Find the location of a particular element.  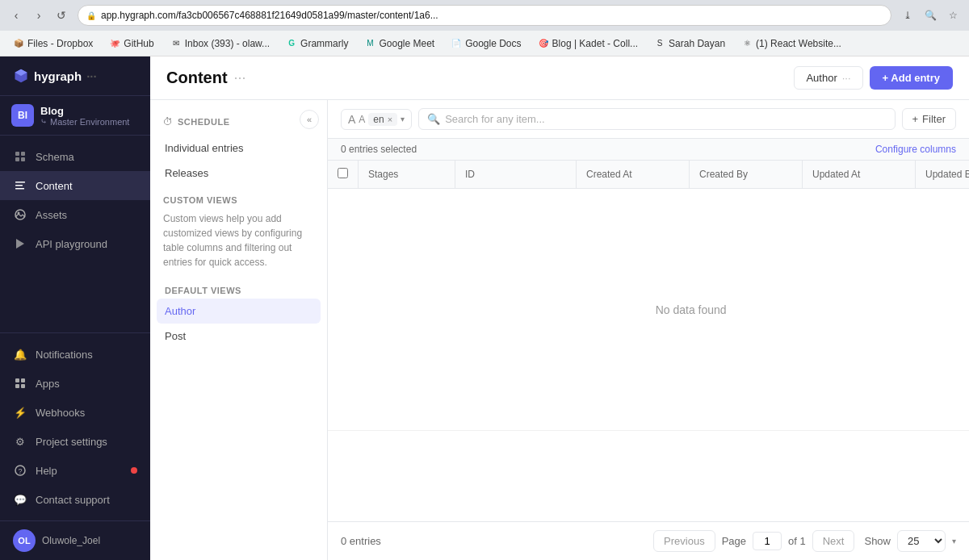

select-all-header is located at coordinates (343, 174).